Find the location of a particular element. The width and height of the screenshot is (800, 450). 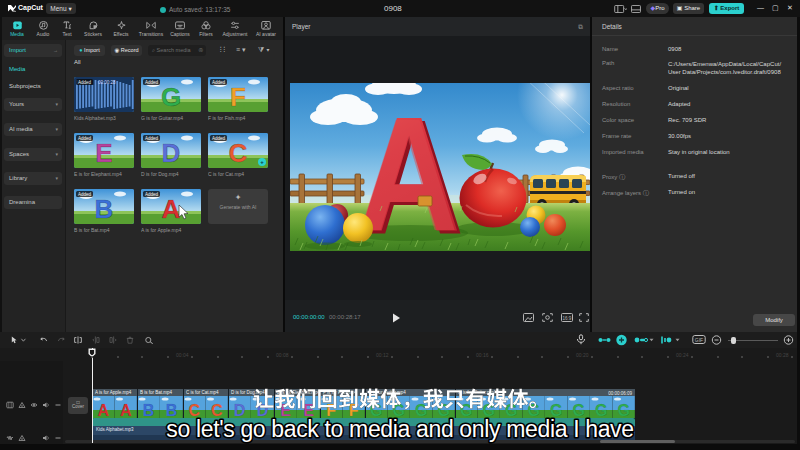

svg-text: 16:9 is located at coordinates (568, 318).